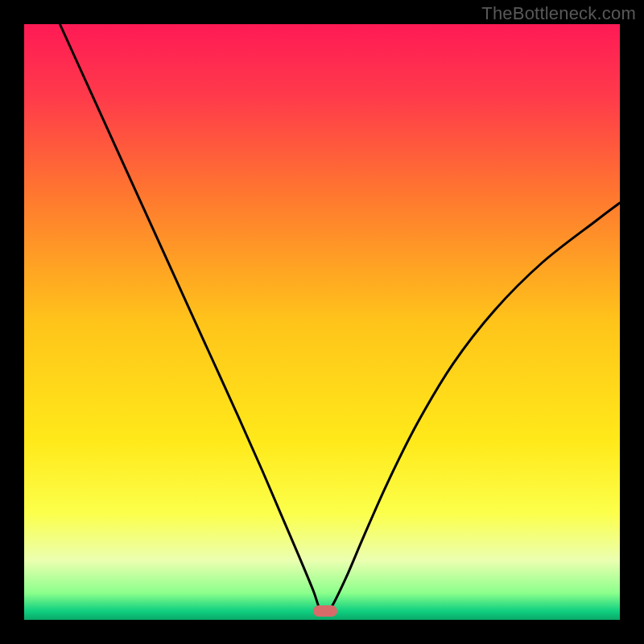  Describe the element at coordinates (325, 611) in the screenshot. I see `optimum-marker` at that location.